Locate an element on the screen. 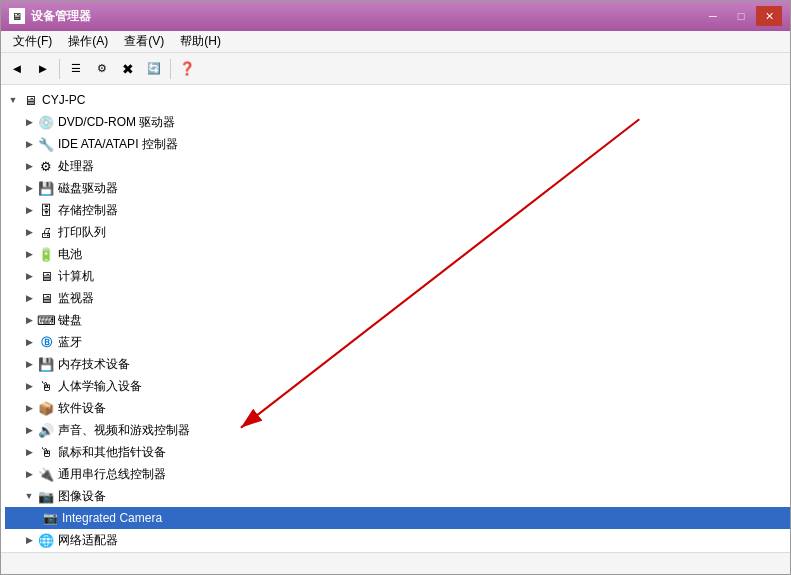  network-label: 网络适配器 is located at coordinates (88, 540).